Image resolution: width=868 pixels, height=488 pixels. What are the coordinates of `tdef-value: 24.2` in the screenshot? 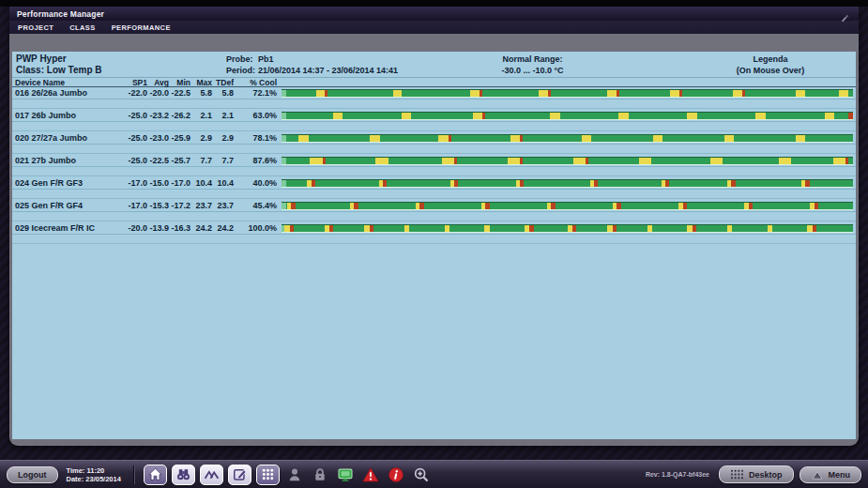 It's located at (223, 228).